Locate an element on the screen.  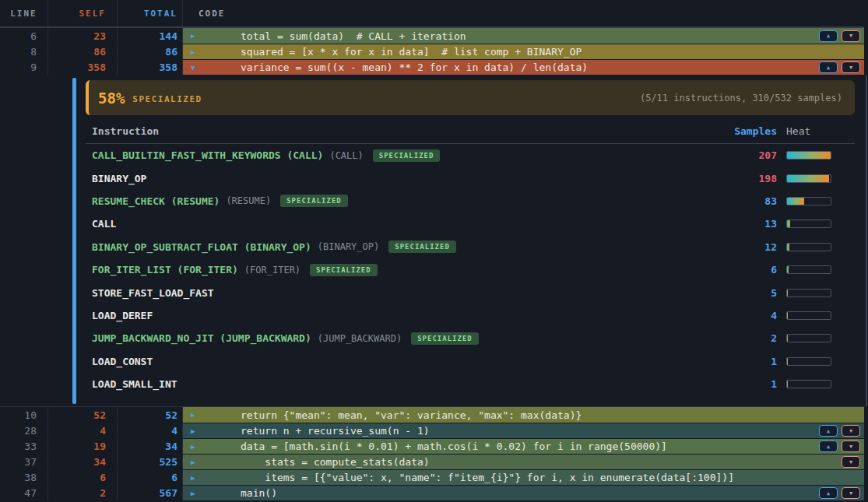
self-samples-cell: 52 is located at coordinates (83, 415).